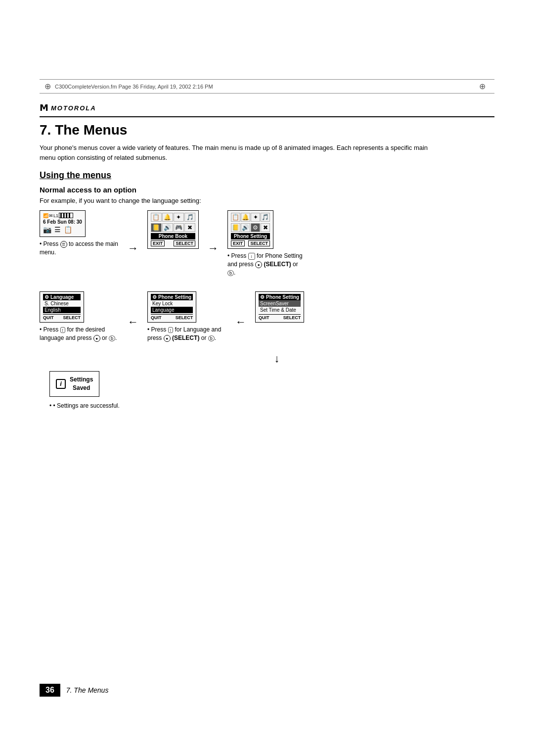 Image resolution: width=534 pixels, height=756 pixels. Describe the element at coordinates (89, 406) in the screenshot. I see `caption-settings-saved: • • Settings are successful.` at that location.